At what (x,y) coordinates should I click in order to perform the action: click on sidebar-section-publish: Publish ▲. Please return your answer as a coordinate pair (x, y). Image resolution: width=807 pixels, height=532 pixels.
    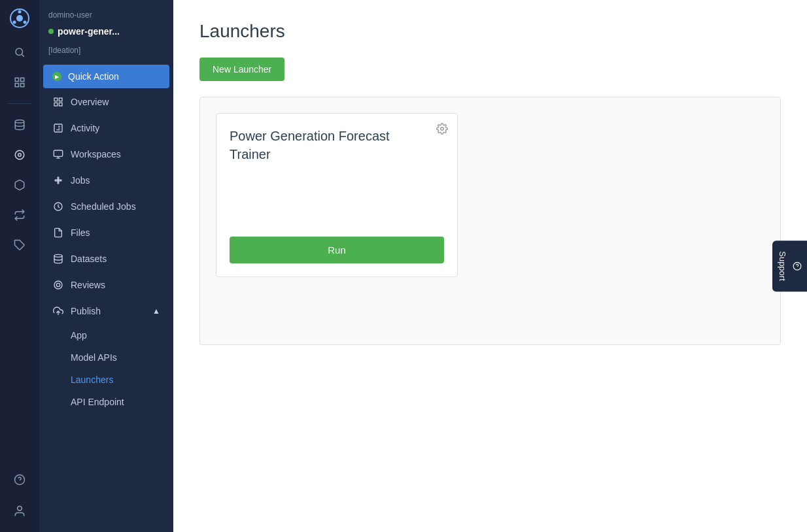
    Looking at the image, I should click on (106, 311).